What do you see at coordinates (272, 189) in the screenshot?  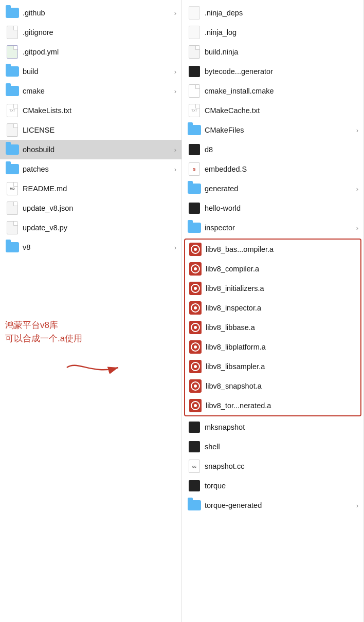 I see `right-item-generated: generated ›` at bounding box center [272, 189].